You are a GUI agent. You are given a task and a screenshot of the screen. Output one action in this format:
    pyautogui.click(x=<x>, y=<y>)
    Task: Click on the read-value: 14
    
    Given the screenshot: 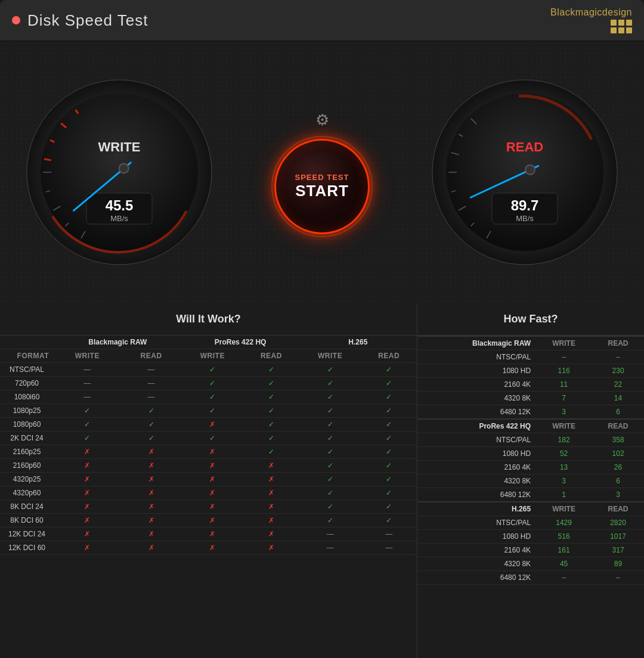 What is the action you would take?
    pyautogui.click(x=618, y=398)
    